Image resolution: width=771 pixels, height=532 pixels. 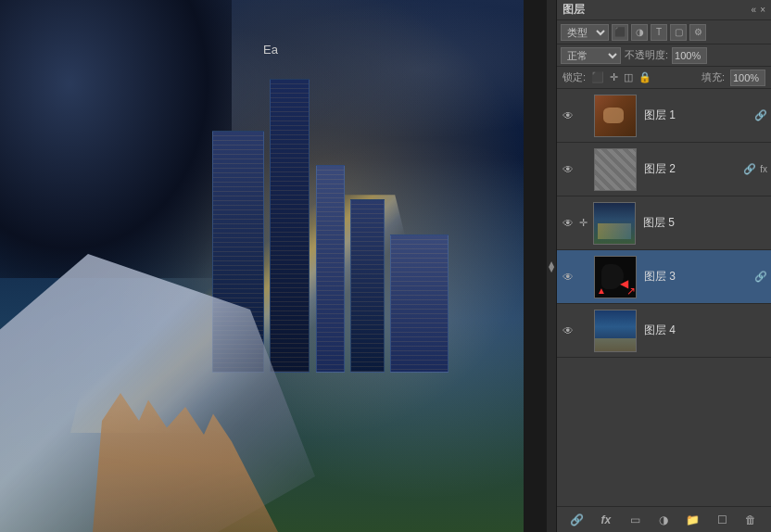 What do you see at coordinates (664, 170) in the screenshot?
I see `layer-item-layer2: 👁 图层 2 🔗 fx` at bounding box center [664, 170].